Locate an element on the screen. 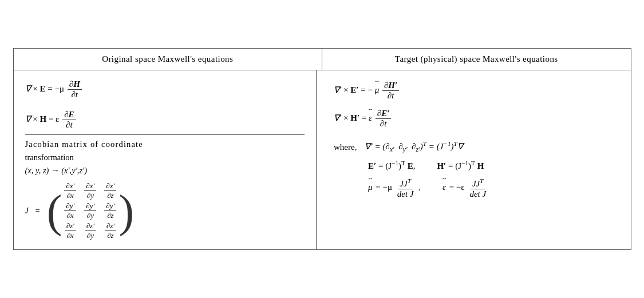 This screenshot has width=644, height=298. m33: ∂z′ ∂z is located at coordinates (110, 231).